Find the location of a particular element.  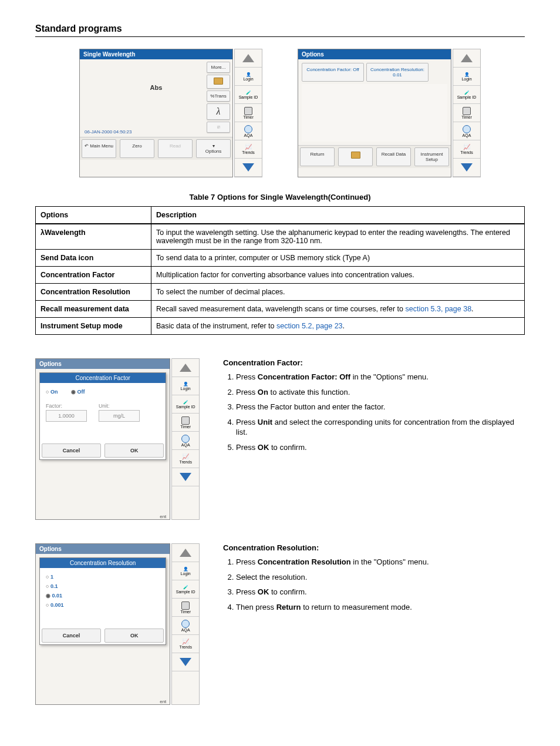

folder-button is located at coordinates (356, 157).